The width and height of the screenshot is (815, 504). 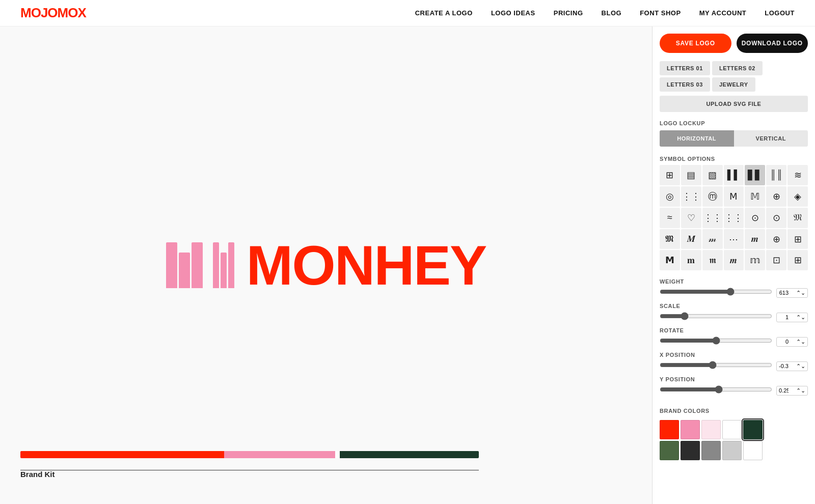 What do you see at coordinates (716, 341) in the screenshot?
I see `rotate-slider` at bounding box center [716, 341].